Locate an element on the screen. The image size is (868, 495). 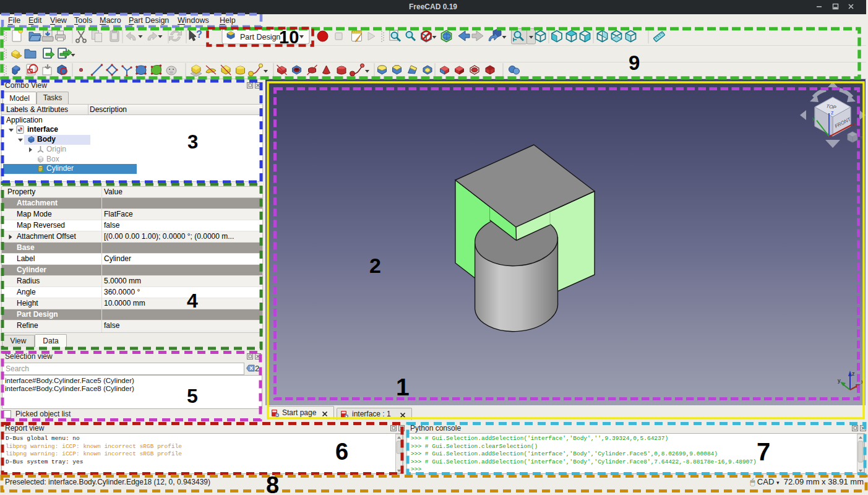
svg-text: Part Design is located at coordinates (260, 37).